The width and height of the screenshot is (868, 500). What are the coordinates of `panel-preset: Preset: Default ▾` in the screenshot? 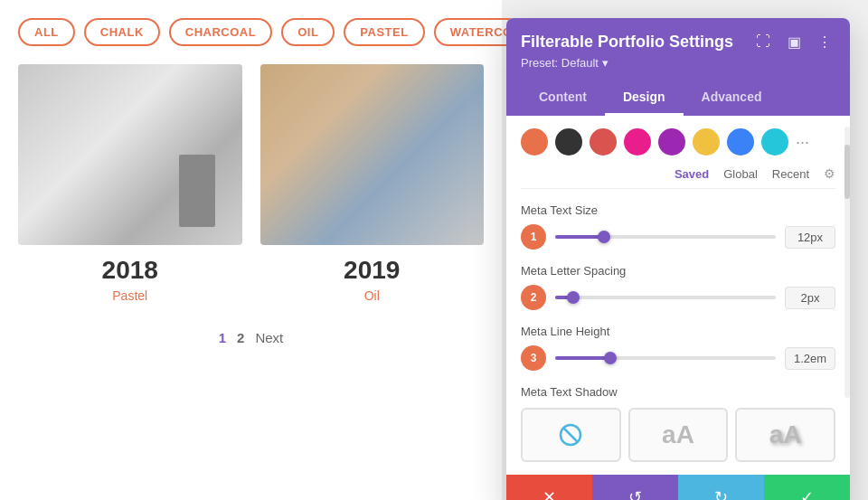 It's located at (678, 63).